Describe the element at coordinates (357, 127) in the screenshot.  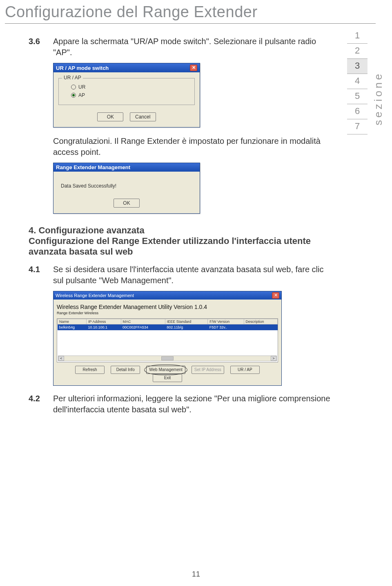
I see `nav-7: 7` at that location.